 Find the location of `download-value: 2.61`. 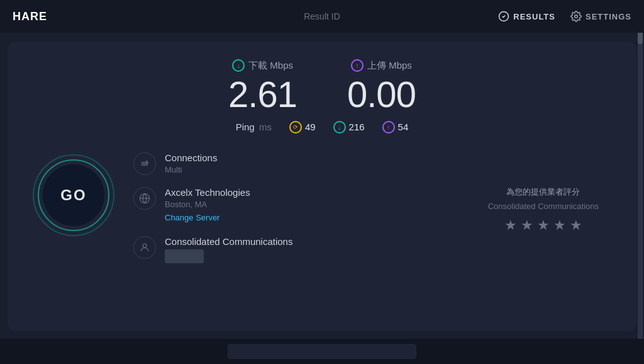

download-value: 2.61 is located at coordinates (263, 94).